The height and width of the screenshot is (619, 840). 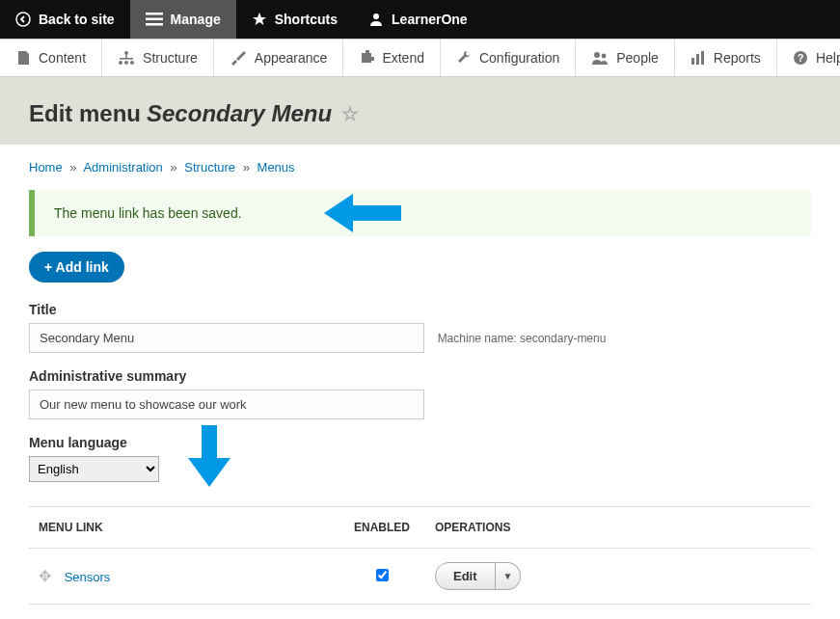 What do you see at coordinates (726, 58) in the screenshot?
I see `menu-reports: Reports` at bounding box center [726, 58].